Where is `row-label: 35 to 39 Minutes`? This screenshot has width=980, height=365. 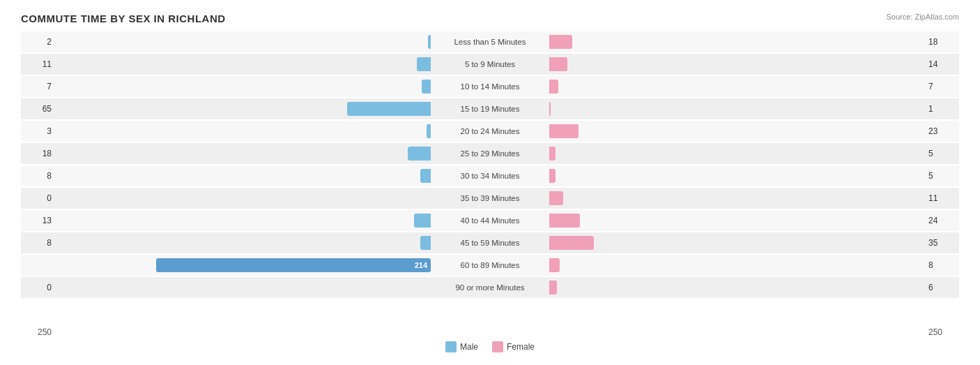 row-label: 35 to 39 Minutes is located at coordinates (490, 198).